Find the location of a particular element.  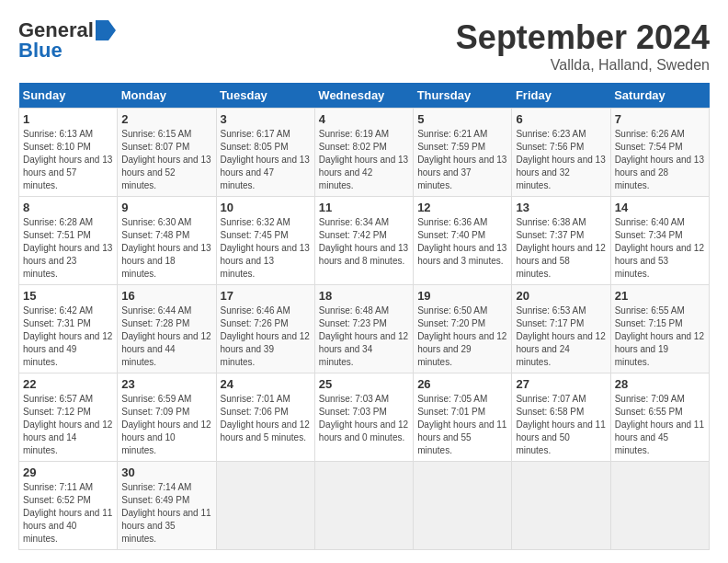

calendar-cell: 24 Sunrise: 7:01 AM Sunset: 7:06 PM Dayl… is located at coordinates (265, 418).